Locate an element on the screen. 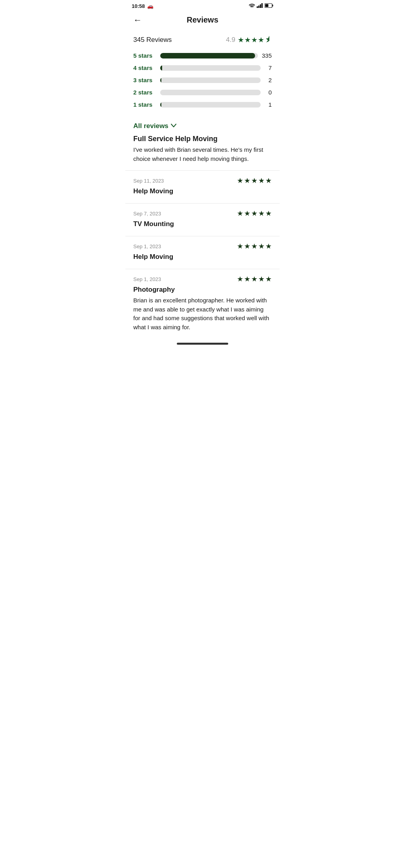 Image resolution: width=405 pixels, height=868 pixels. review-star-4-2: ★ is located at coordinates (247, 279).